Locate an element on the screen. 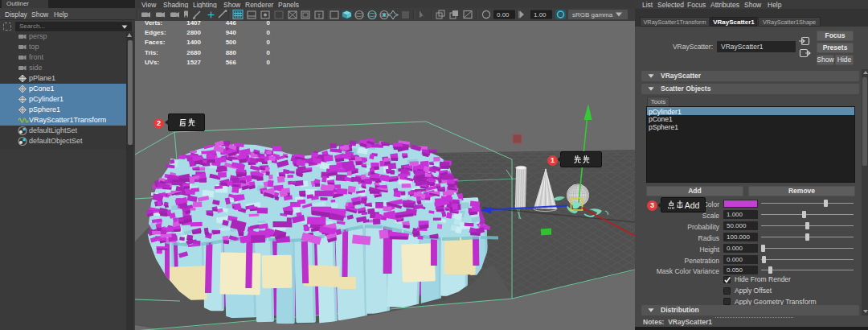 The height and width of the screenshot is (330, 868). svg-text: T is located at coordinates (320, 16).